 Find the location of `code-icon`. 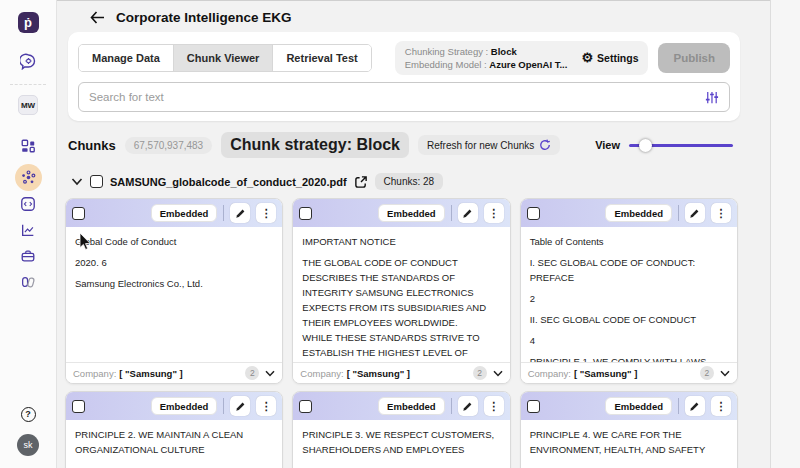

code-icon is located at coordinates (28, 204).